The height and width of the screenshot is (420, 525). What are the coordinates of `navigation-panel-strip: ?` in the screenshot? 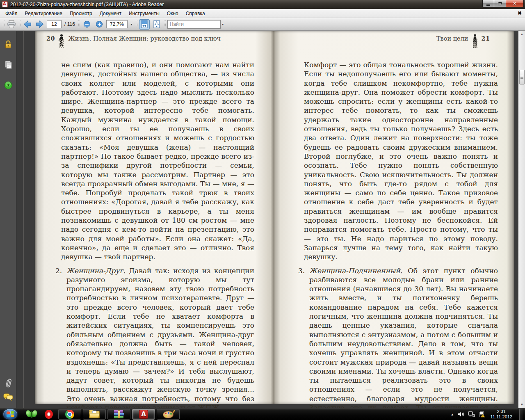 It's located at (8, 219).